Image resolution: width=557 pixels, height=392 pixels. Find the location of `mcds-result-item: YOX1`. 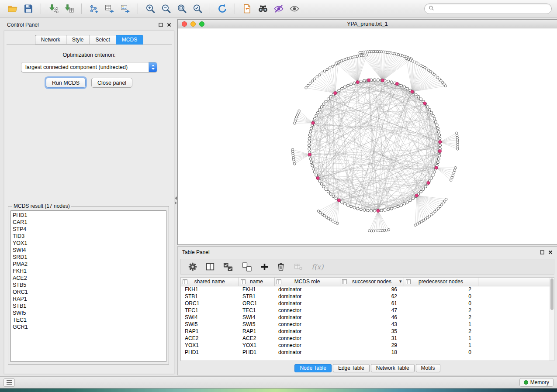

mcds-result-item: YOX1 is located at coordinates (88, 243).